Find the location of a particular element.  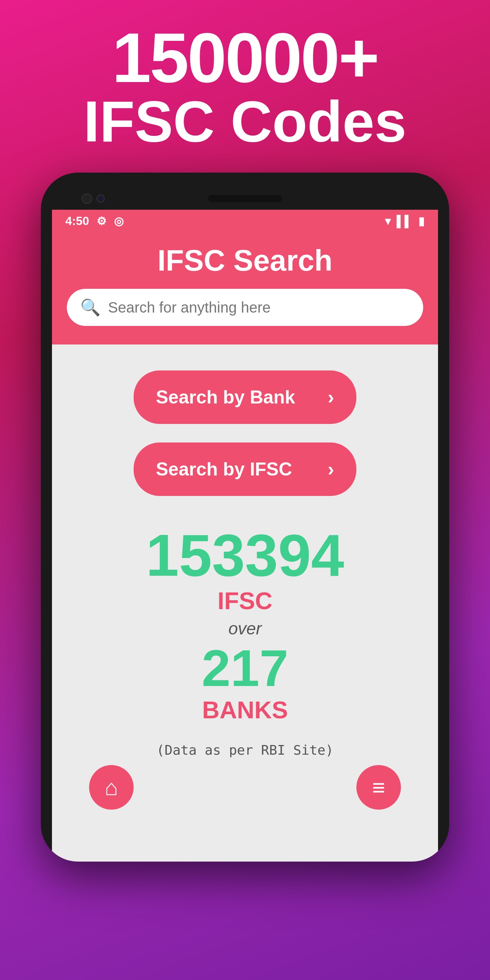

front-camera-dot2 is located at coordinates (100, 199).